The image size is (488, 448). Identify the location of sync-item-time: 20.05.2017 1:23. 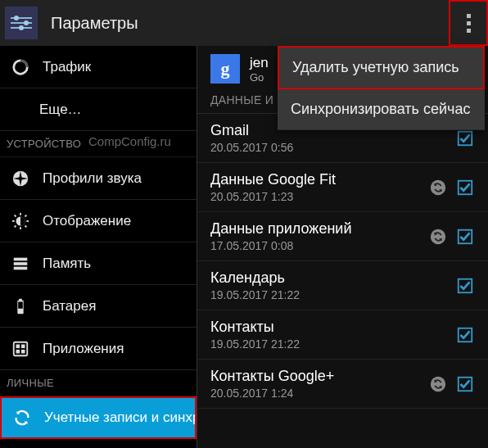
(316, 197).